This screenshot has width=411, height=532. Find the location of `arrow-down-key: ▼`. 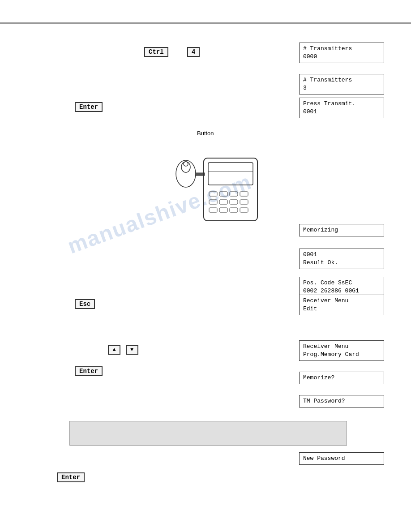

arrow-down-key: ▼ is located at coordinates (132, 350).